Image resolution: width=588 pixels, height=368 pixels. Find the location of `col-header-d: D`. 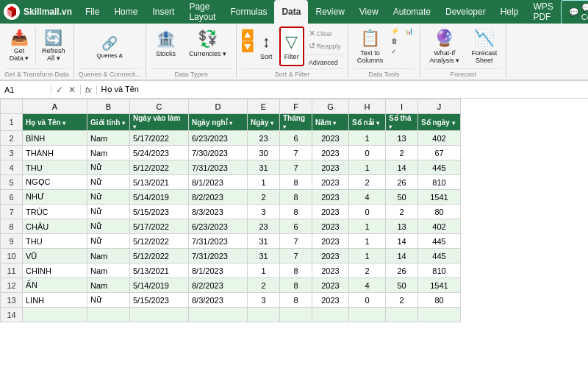

col-header-d: D is located at coordinates (218, 107).